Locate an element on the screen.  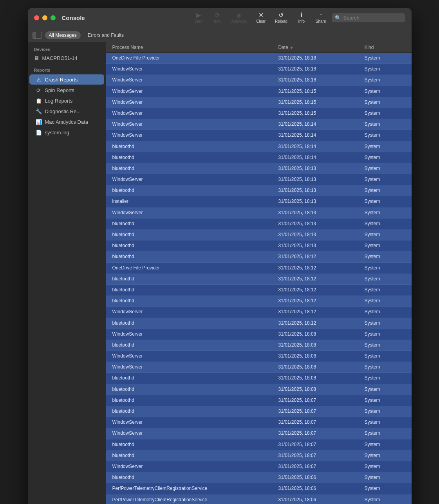
spin-icon: ⟳ is located at coordinates (39, 90).